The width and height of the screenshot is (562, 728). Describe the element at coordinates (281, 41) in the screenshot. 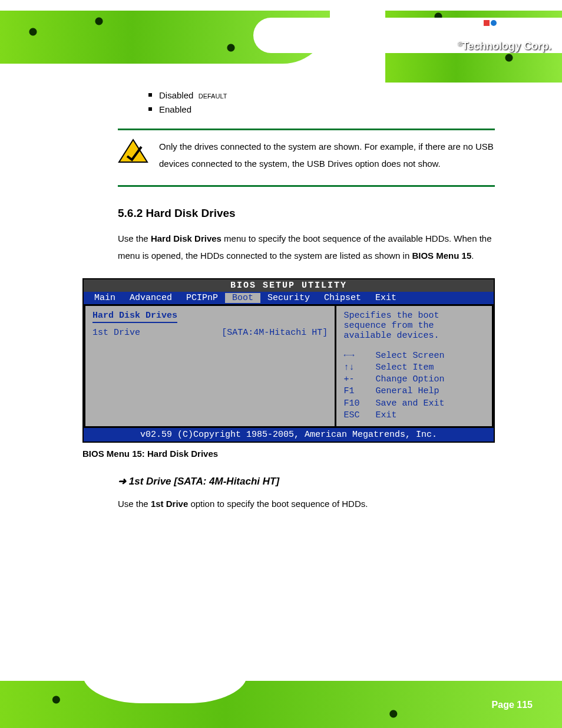

I see `header-banner: iEi ®Technology Corp.` at that location.